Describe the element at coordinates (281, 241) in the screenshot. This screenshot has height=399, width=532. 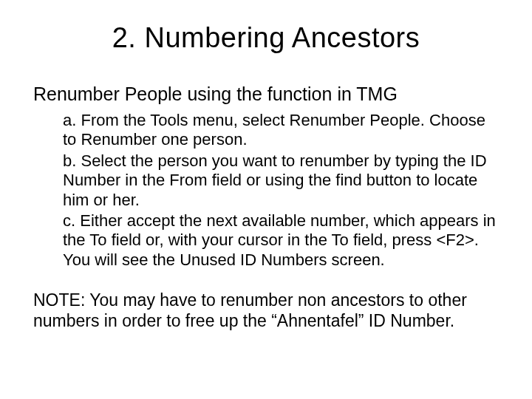
I see `step-c: c. Either accept the next available numb…` at that location.